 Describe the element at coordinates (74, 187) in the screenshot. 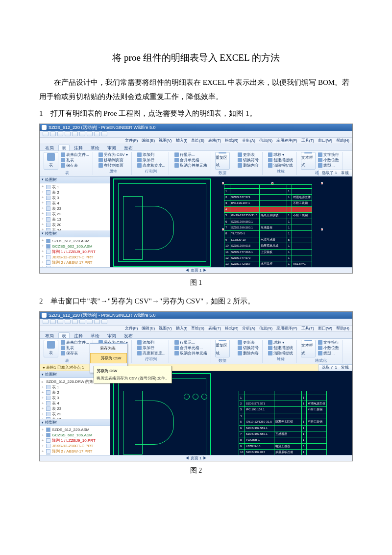

I see `tree-item: +表 1` at that location.